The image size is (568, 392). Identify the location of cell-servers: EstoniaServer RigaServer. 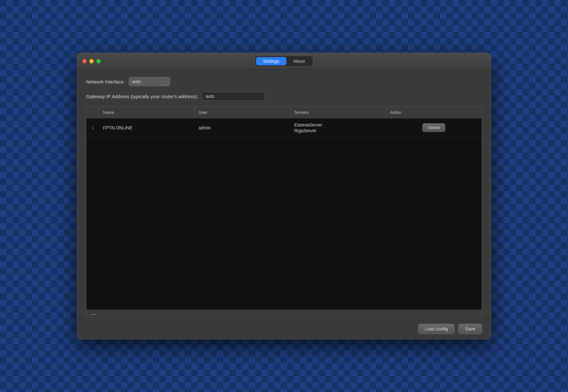
(338, 128).